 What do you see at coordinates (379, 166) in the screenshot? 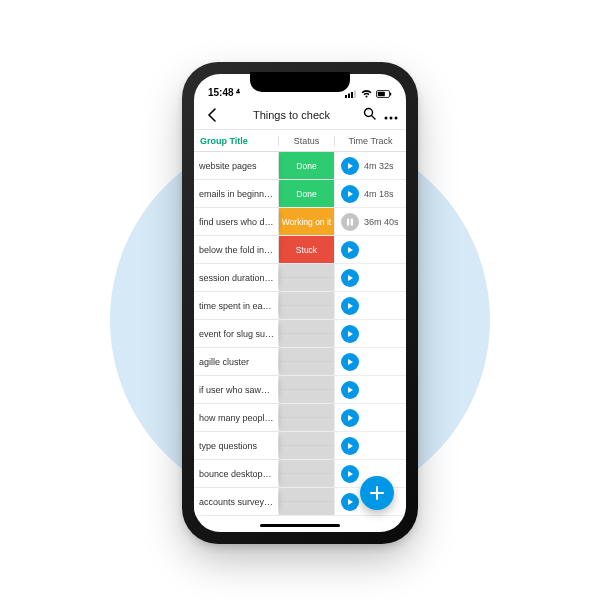
I see `time-value: 4m 32s` at bounding box center [379, 166].